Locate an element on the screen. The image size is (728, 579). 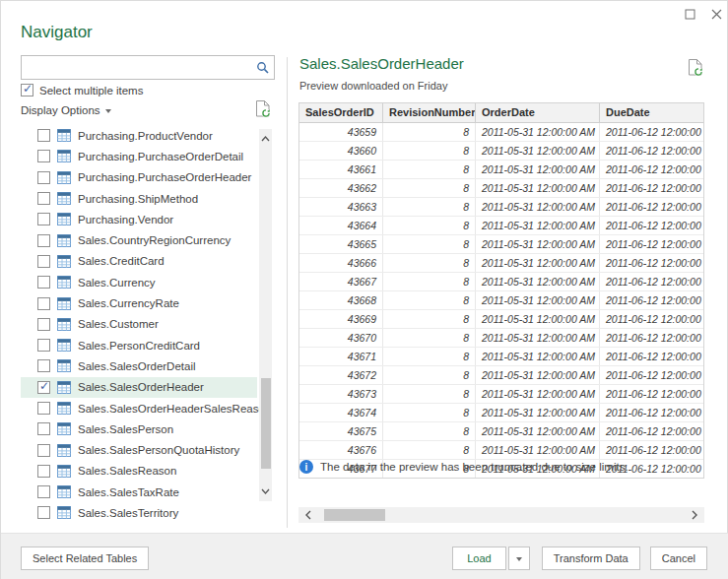
load-dropdown-button is located at coordinates (519, 558).